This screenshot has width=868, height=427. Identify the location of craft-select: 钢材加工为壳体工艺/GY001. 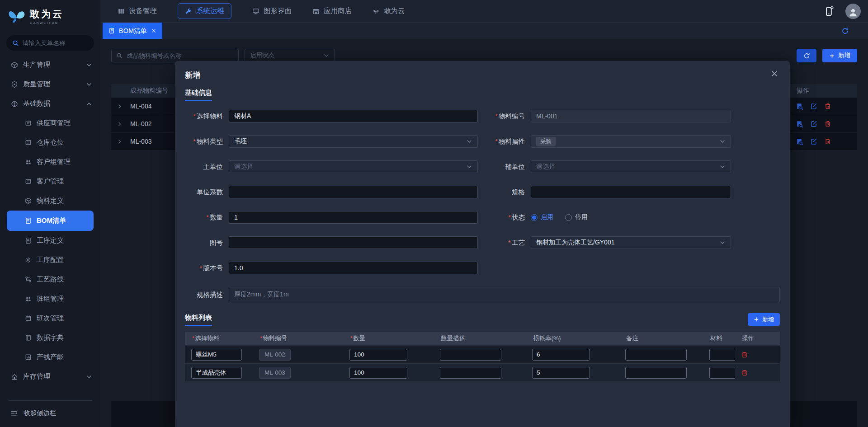
(631, 243).